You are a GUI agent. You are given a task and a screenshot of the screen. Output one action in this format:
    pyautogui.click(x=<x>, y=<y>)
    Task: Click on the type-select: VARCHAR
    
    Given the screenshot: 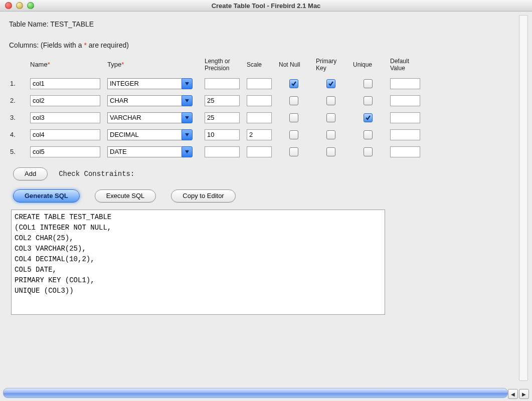 What is the action you would take?
    pyautogui.click(x=150, y=118)
    